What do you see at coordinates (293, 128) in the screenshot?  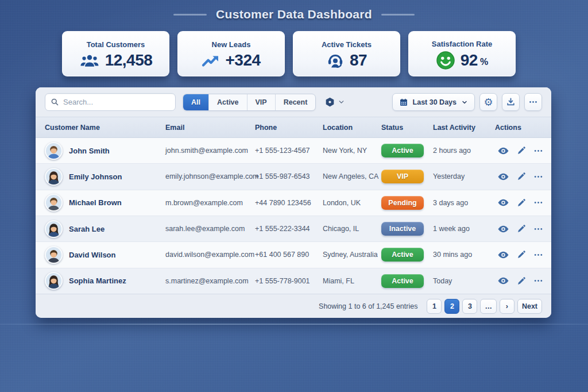 I see `table-header: Customer NameEmailPhoneLocationStatusLas…` at bounding box center [293, 128].